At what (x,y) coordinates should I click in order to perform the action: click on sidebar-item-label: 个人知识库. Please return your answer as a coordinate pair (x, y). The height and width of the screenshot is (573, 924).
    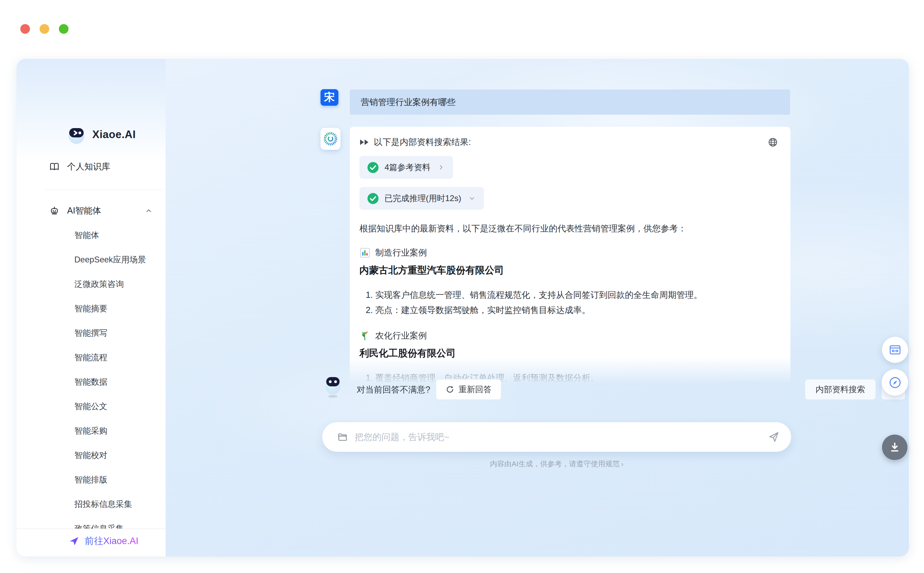
    Looking at the image, I should click on (89, 166).